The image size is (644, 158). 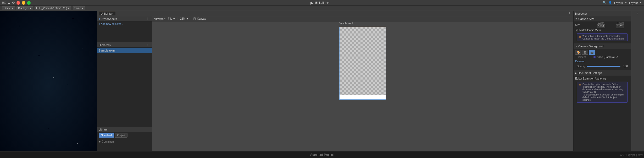 What do you see at coordinates (602, 88) in the screenshot?
I see `doc-settings-section: ▶ Document Settings Editor Extension Aut…` at bounding box center [602, 88].